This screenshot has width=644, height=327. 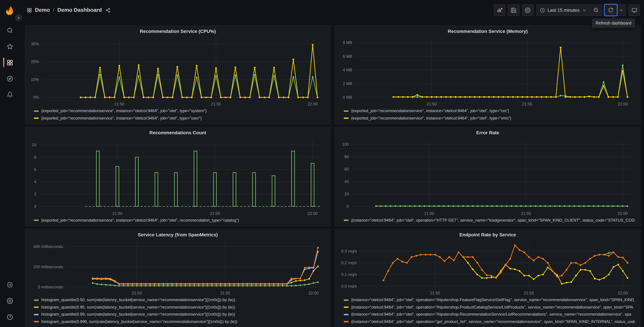 I want to click on dashboard-settings-button, so click(x=528, y=10).